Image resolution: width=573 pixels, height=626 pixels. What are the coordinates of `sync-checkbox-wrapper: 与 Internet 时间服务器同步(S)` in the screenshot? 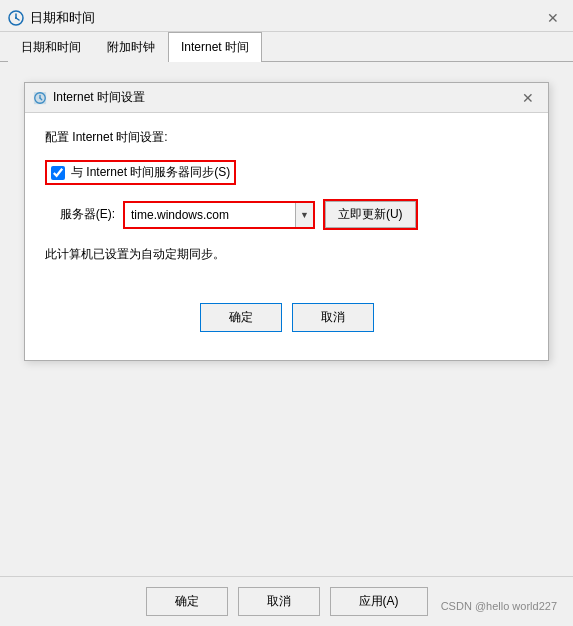 It's located at (140, 172).